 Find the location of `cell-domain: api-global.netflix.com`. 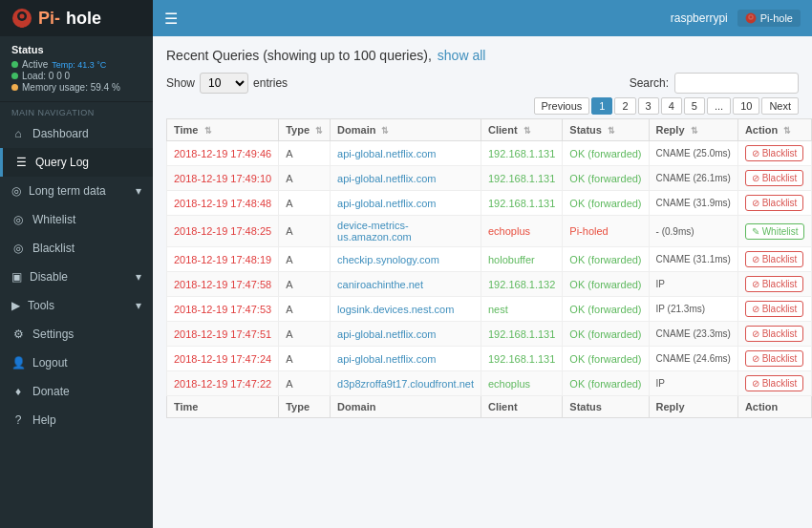

cell-domain: api-global.netflix.com is located at coordinates (406, 334).